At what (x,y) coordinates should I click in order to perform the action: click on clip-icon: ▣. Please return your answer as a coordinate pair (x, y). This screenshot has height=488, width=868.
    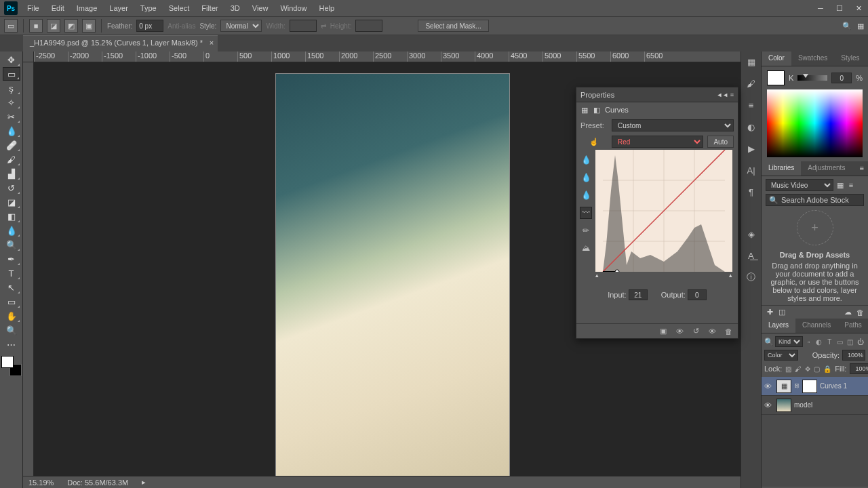
    Looking at the image, I should click on (663, 331).